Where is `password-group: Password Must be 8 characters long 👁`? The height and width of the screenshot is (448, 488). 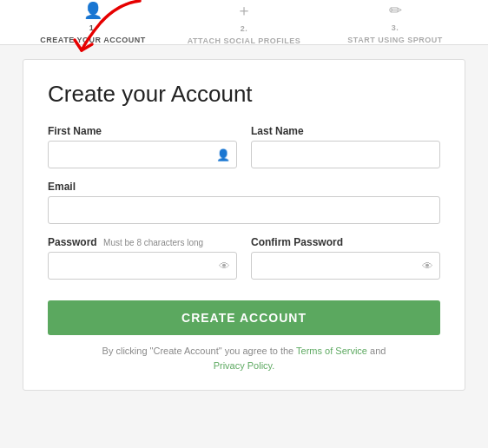
password-group: Password Must be 8 characters long 👁 is located at coordinates (142, 258).